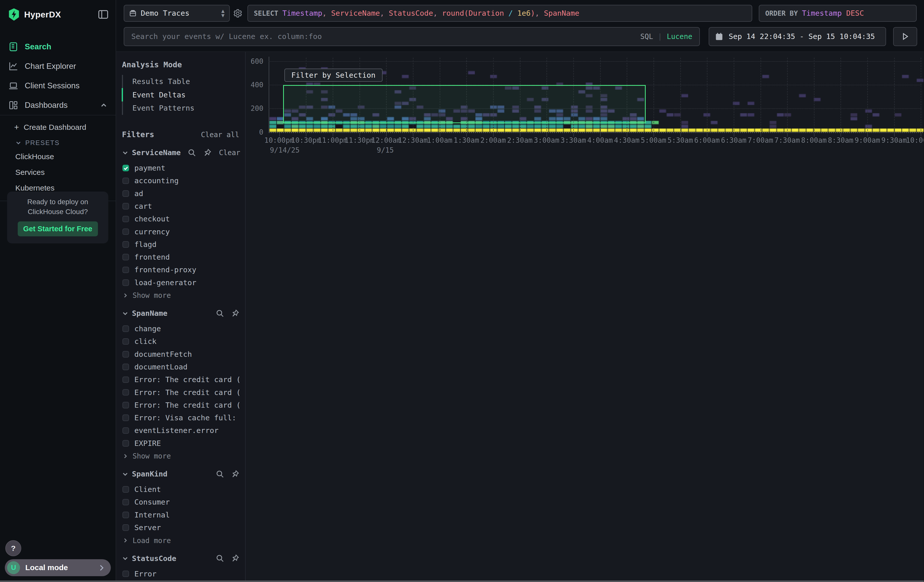 The height and width of the screenshot is (582, 924). Describe the element at coordinates (58, 157) in the screenshot. I see `preset-item-clickhouse: ClickHouse` at that location.